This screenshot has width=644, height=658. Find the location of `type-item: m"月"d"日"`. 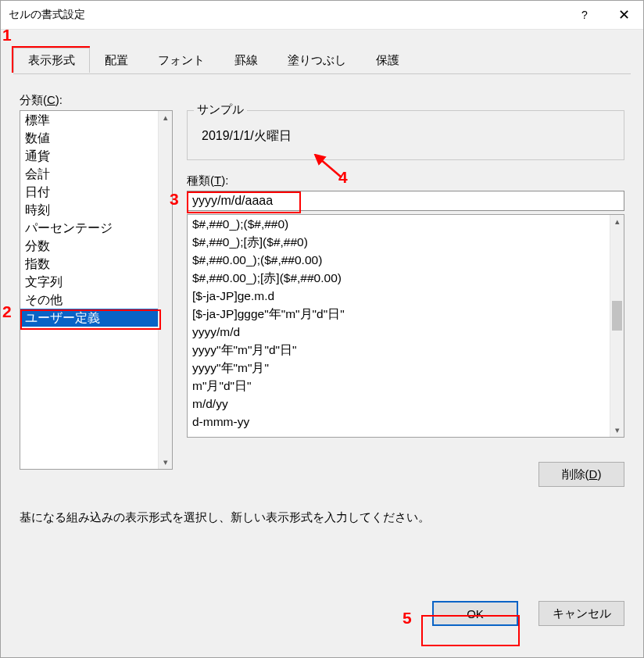

type-item: m"月"d"日" is located at coordinates (406, 386).